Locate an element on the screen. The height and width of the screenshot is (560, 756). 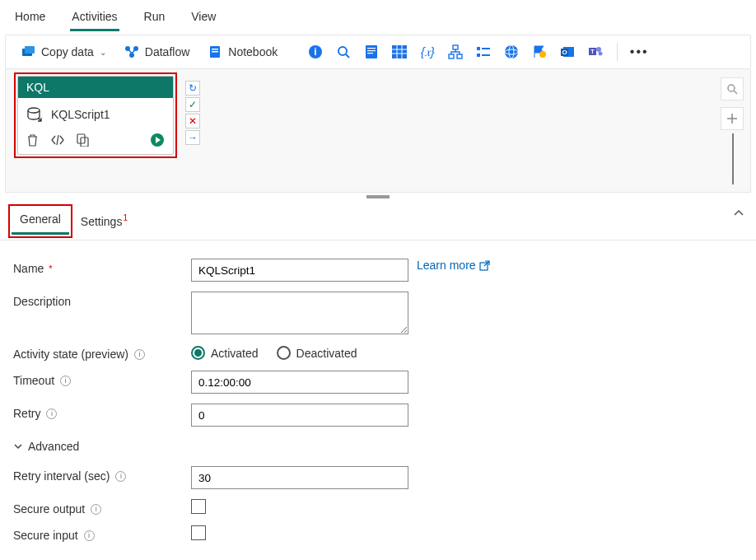
database-icon is located at coordinates (35, 114).